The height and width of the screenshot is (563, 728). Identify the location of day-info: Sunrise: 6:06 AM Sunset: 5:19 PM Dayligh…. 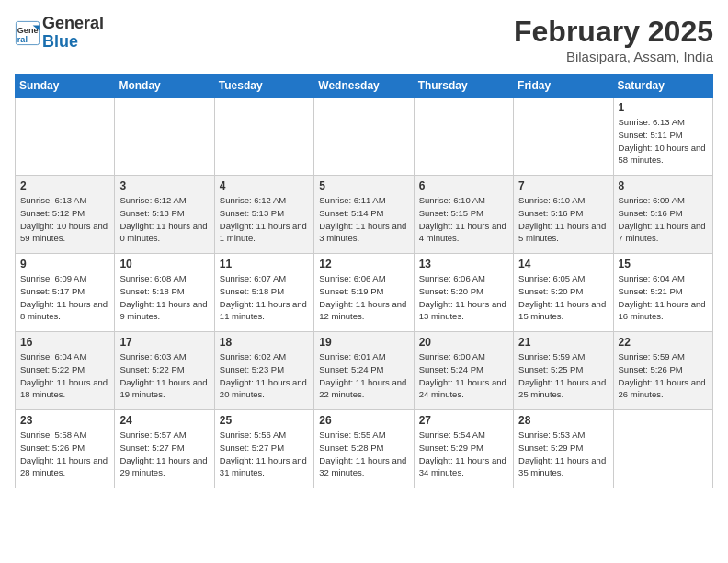
(364, 298).